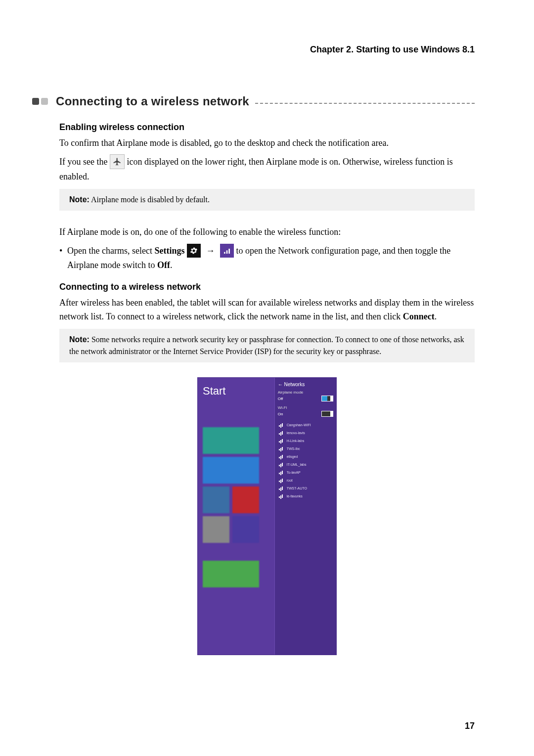 This screenshot has width=534, height=756. I want to click on text-fragment: If you see the, so click(85, 162).